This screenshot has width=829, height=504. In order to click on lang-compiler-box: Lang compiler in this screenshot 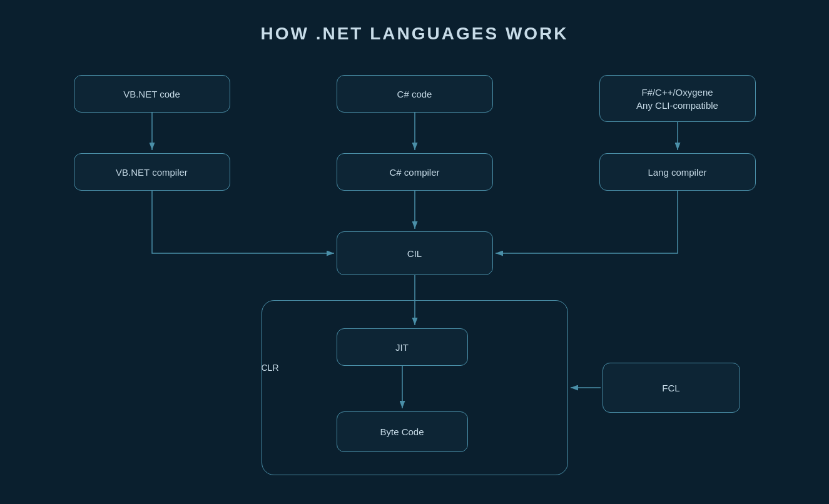, I will do `click(678, 172)`.